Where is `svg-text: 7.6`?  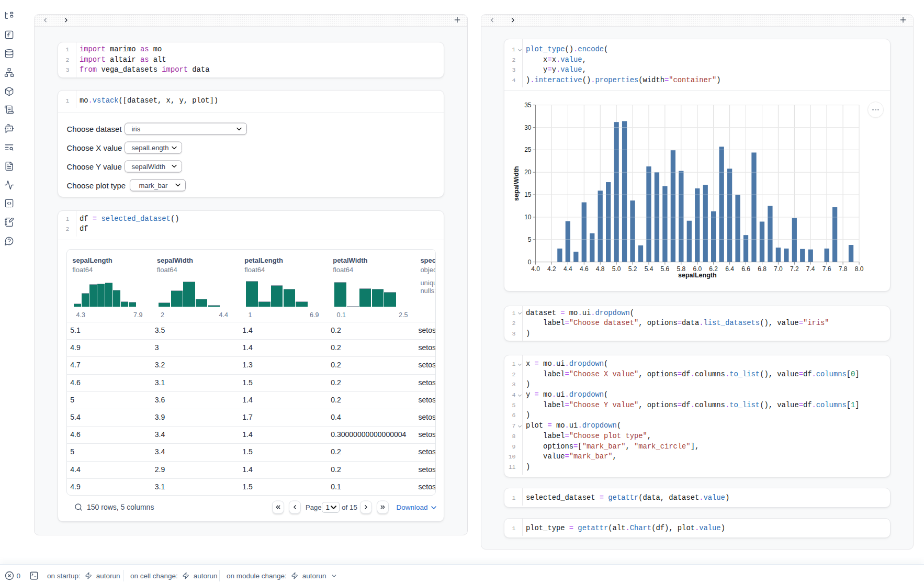
svg-text: 7.6 is located at coordinates (827, 269).